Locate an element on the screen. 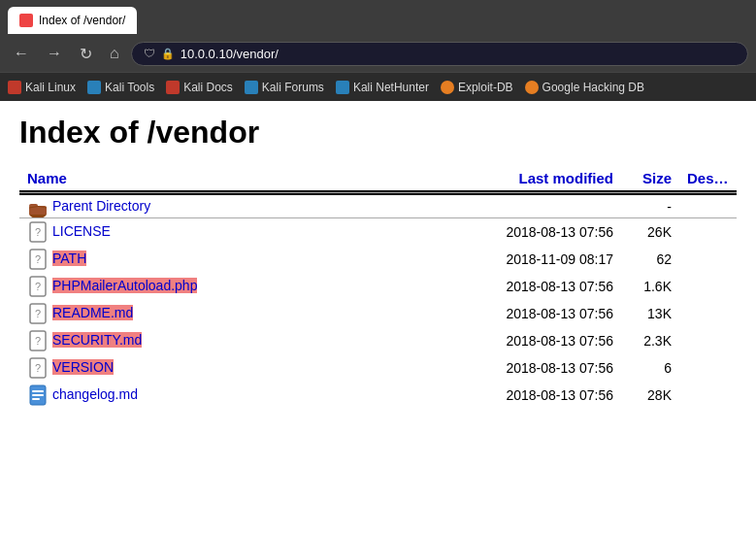 The image size is (756, 534). page-title: Index of /vendor is located at coordinates (378, 130).